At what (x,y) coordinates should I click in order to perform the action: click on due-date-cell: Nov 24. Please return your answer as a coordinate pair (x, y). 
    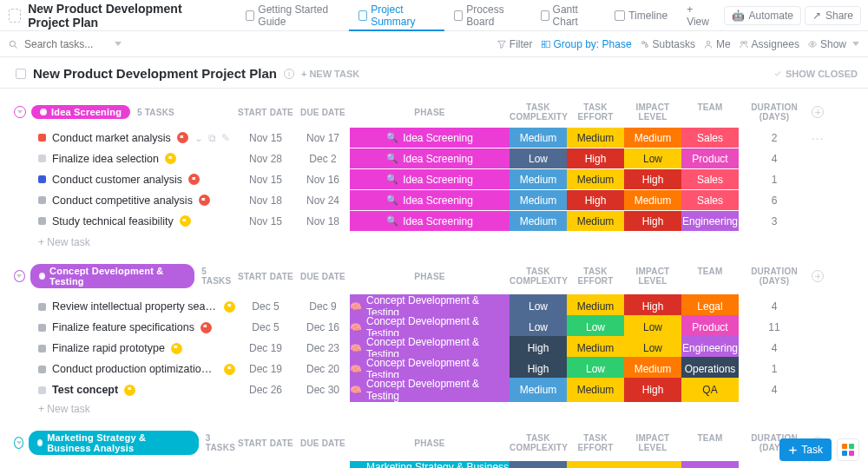
    Looking at the image, I should click on (323, 201).